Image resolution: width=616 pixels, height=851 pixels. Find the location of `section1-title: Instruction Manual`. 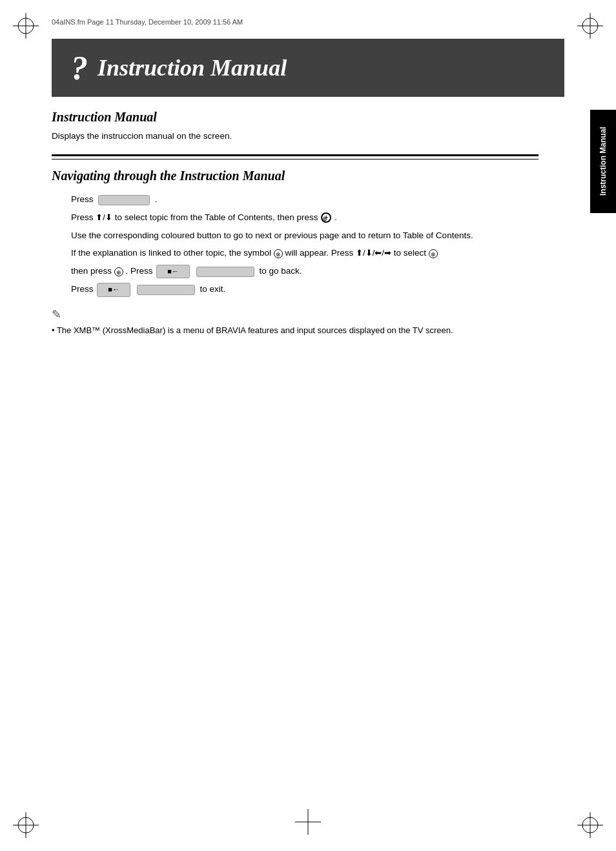

section1-title: Instruction Manual is located at coordinates (295, 118).